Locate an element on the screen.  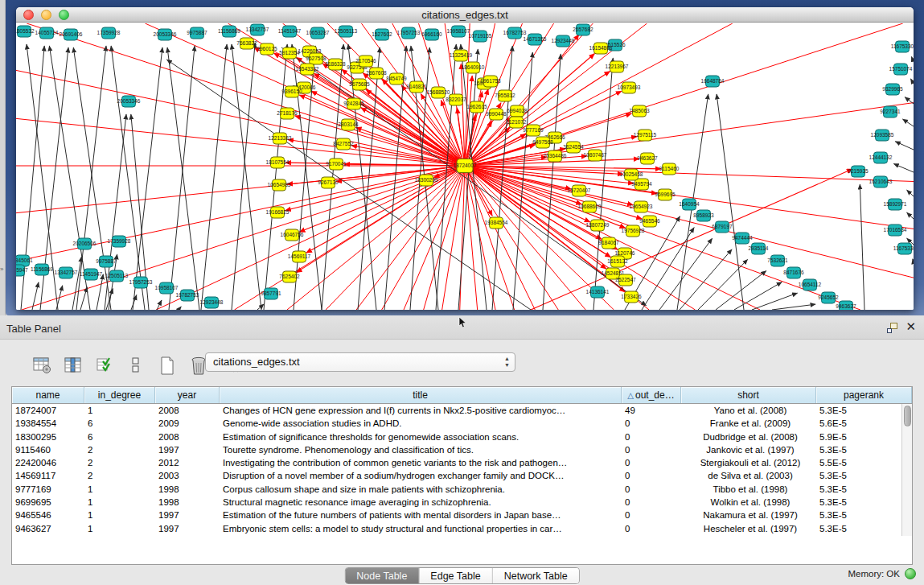
column-header-short: short is located at coordinates (749, 395).